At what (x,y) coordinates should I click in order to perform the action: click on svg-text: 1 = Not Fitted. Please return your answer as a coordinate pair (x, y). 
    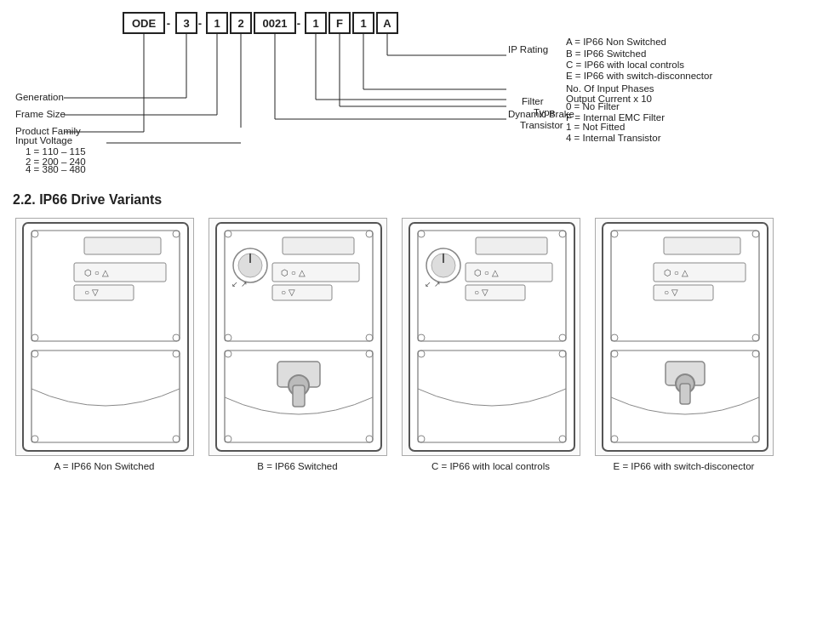
    Looking at the image, I should click on (596, 127).